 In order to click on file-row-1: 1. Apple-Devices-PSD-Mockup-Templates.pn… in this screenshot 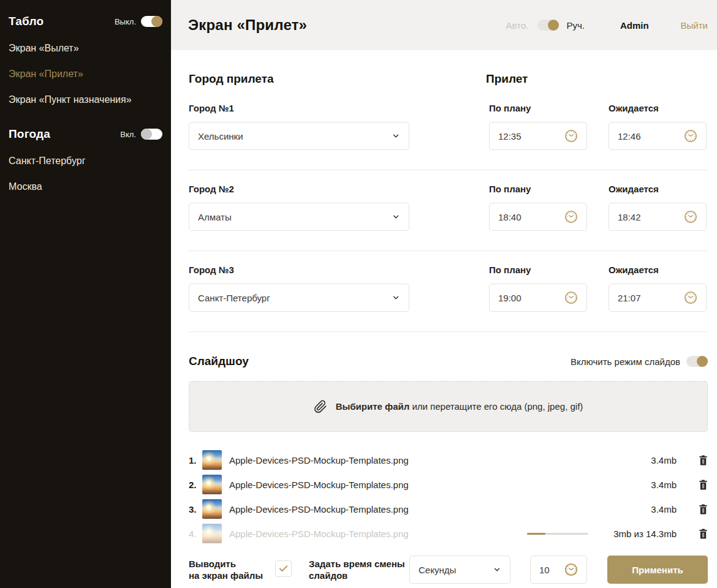, I will do `click(449, 460)`.